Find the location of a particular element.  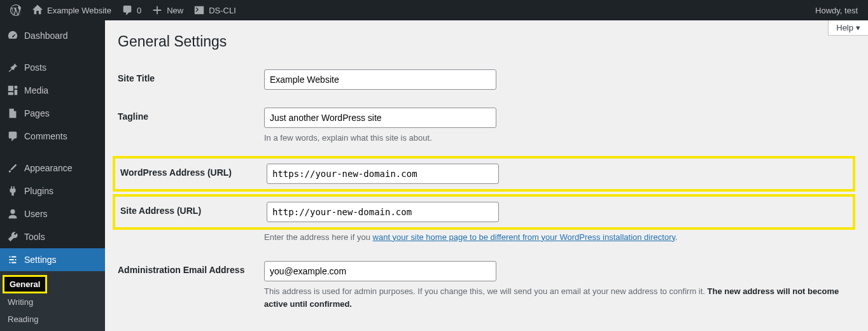

menu-pages: Pages is located at coordinates (52, 113).